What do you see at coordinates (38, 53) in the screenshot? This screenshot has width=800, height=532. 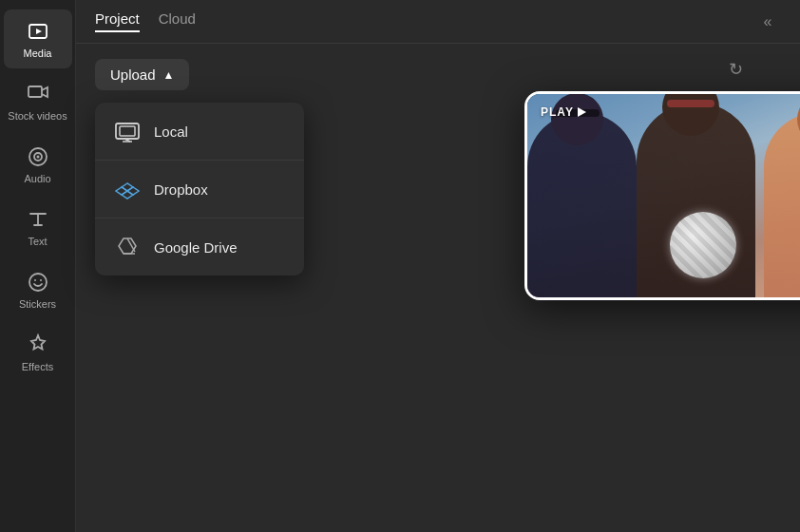 I see `sidebar-item-media-label: Media` at bounding box center [38, 53].